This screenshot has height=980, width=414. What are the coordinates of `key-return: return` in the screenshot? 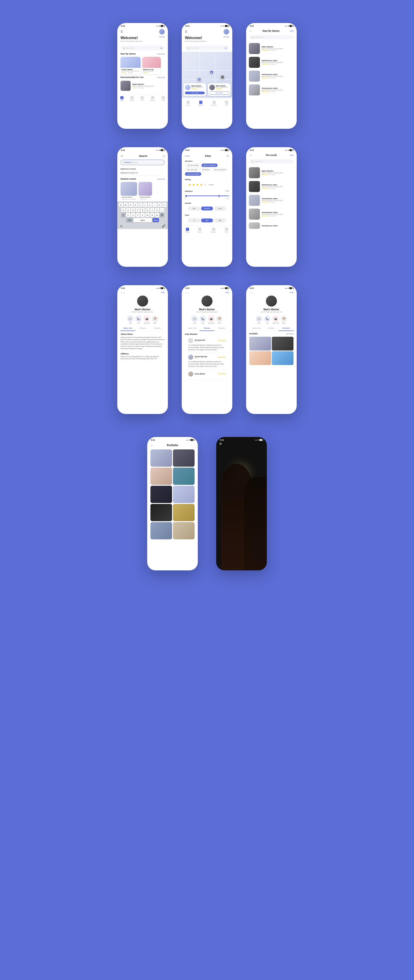 It's located at (156, 220).